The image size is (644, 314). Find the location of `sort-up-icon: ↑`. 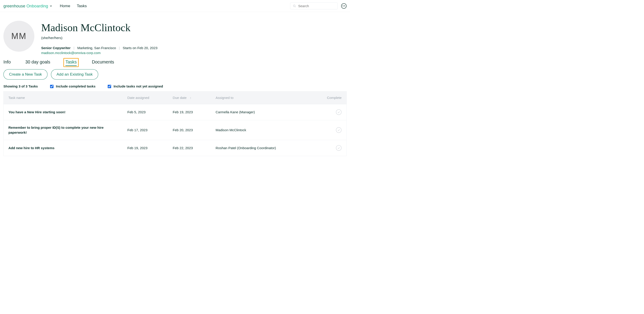

sort-up-icon: ↑ is located at coordinates (190, 98).